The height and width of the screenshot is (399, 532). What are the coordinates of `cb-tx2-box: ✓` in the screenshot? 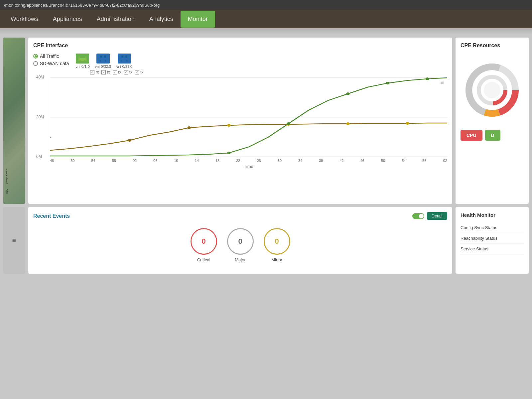 It's located at (126, 72).